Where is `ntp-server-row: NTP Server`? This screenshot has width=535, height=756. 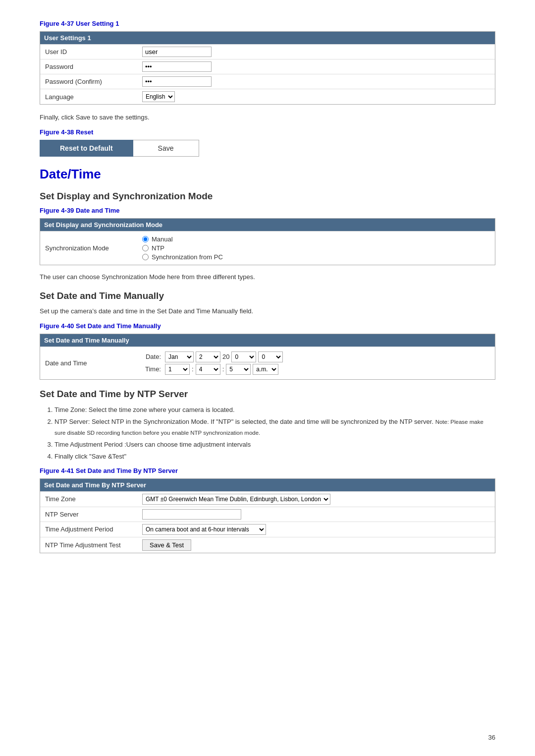 ntp-server-row: NTP Server is located at coordinates (268, 514).